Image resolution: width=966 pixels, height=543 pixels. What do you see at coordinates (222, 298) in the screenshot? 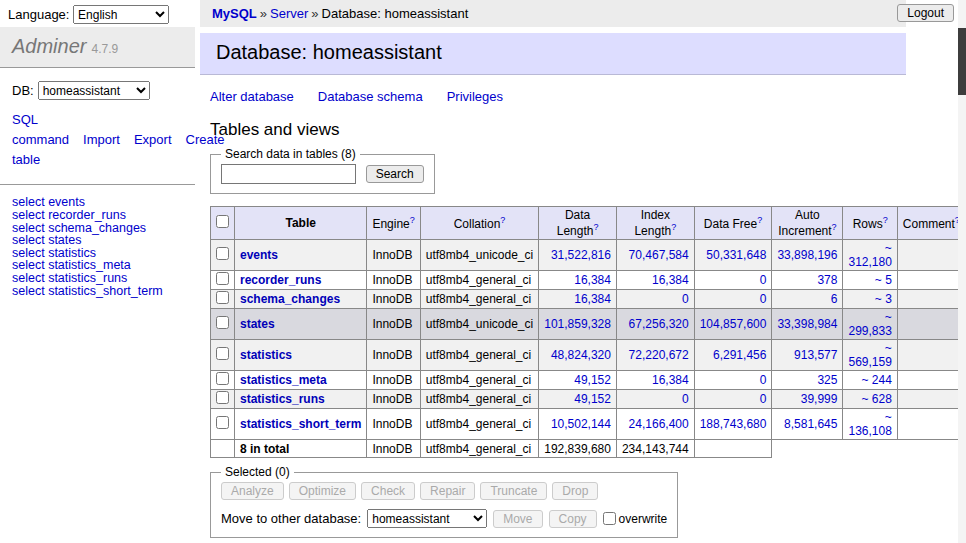
I see `row-checkbox-schema-changes` at bounding box center [222, 298].